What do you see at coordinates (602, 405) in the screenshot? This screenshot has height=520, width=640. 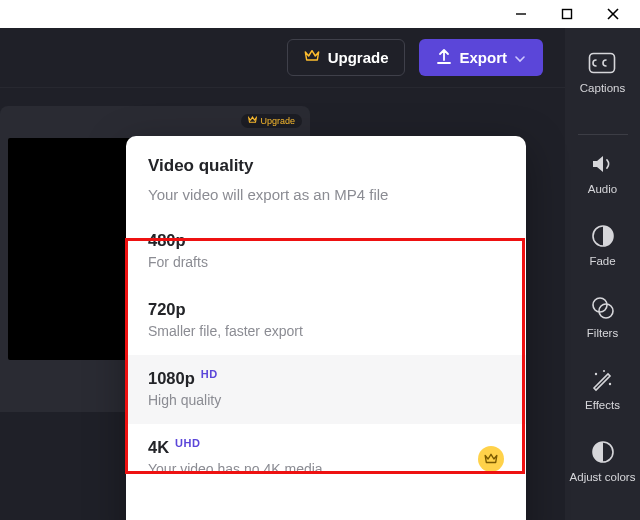 I see `sidebar-label: Effects` at bounding box center [602, 405].